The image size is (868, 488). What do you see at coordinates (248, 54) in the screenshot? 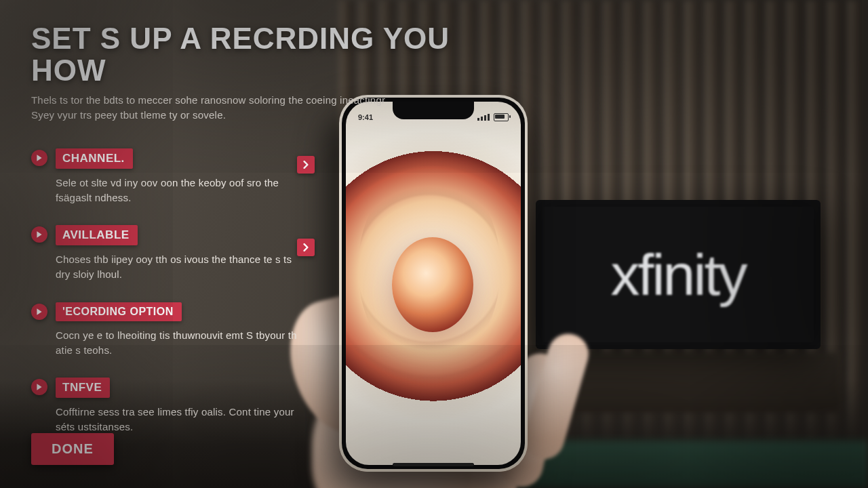
I see `page-title: SET S UP A RECRDING YOU HOW` at bounding box center [248, 54].